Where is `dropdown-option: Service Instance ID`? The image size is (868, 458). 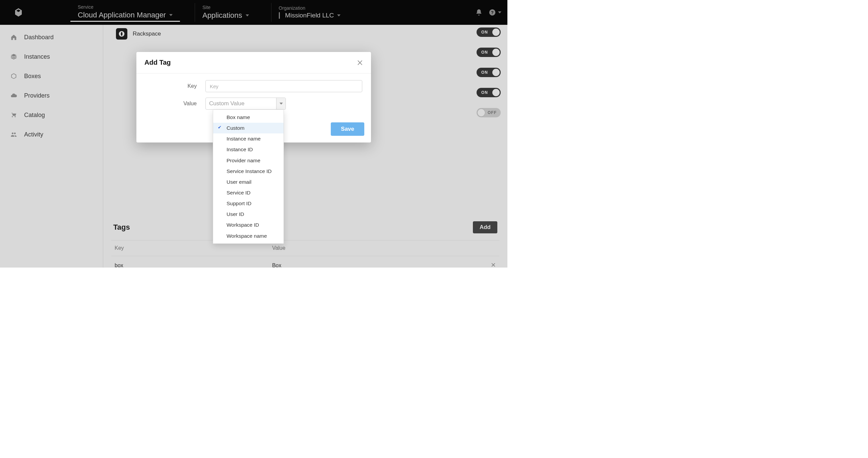 dropdown-option: Service Instance ID is located at coordinates (248, 171).